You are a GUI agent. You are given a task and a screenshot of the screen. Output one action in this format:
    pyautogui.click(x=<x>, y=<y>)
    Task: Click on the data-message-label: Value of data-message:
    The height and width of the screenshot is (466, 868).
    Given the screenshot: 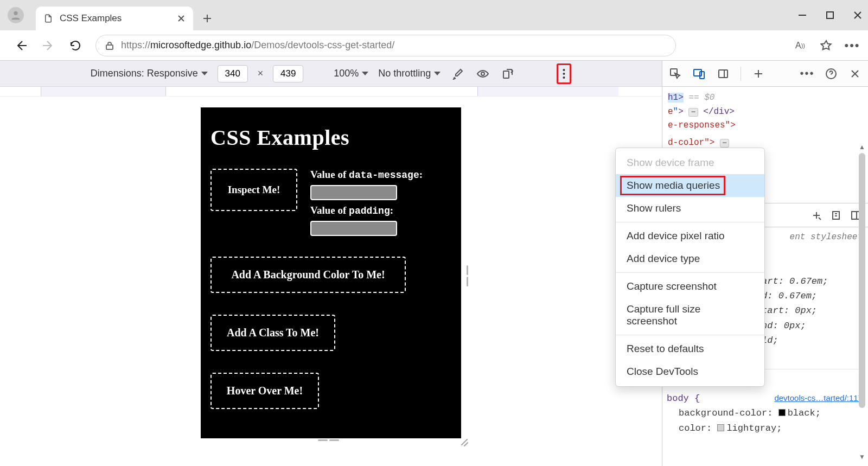 What is the action you would take?
    pyautogui.click(x=367, y=175)
    